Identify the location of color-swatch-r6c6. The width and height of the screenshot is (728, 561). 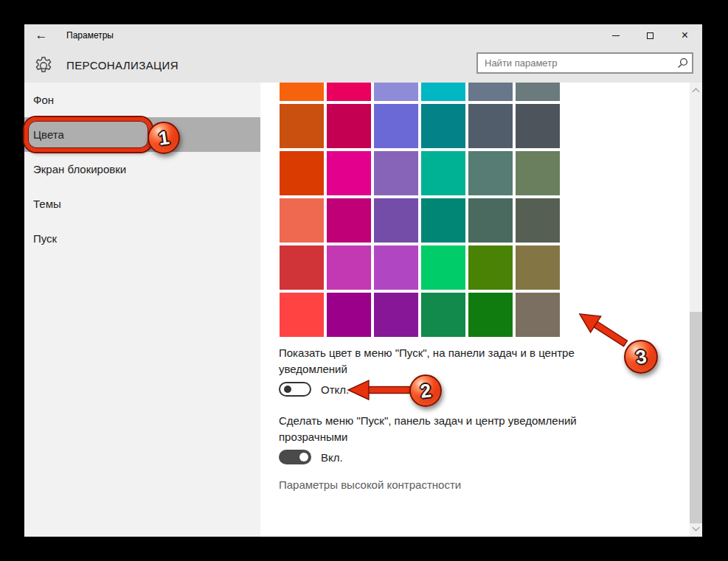
(538, 315).